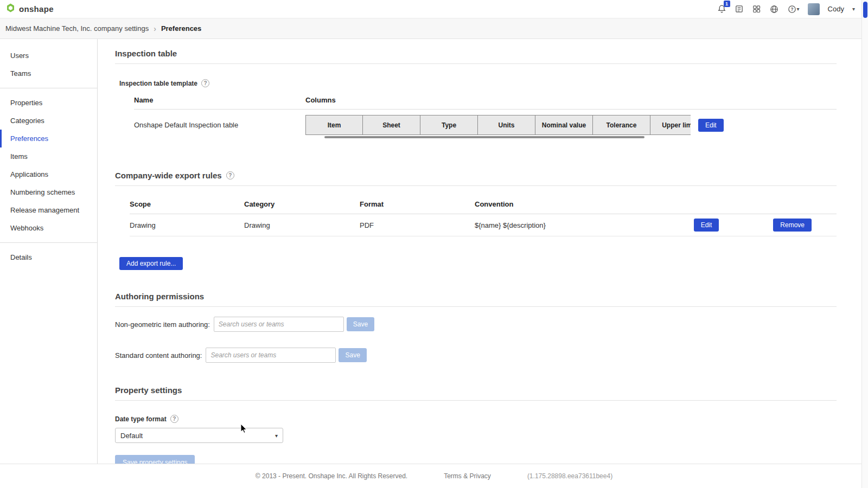 This screenshot has width=868, height=488. Describe the element at coordinates (756, 9) in the screenshot. I see `app-store-grid-icon` at that location.